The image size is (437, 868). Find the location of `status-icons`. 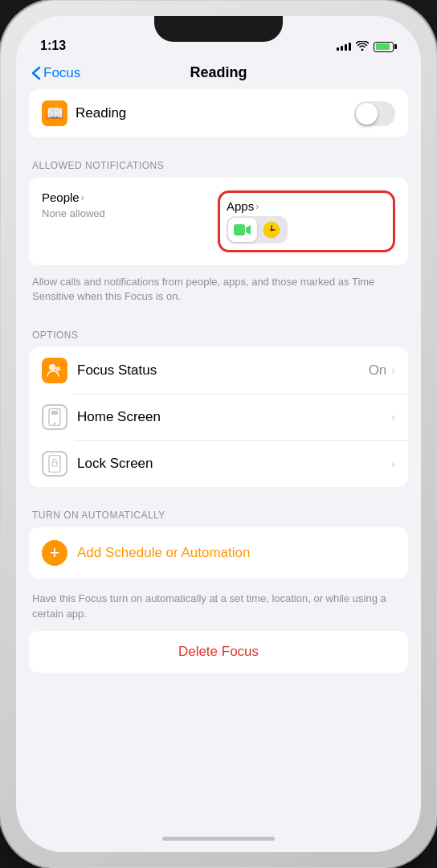

status-icons is located at coordinates (366, 47).